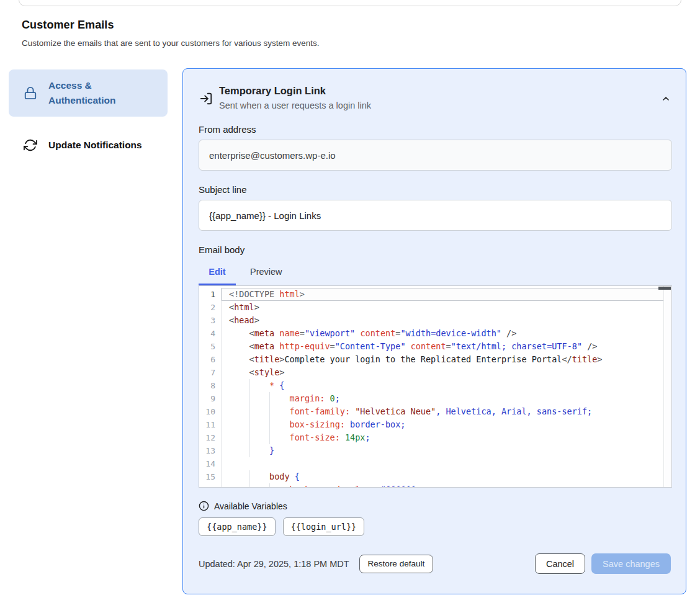 Image resolution: width=700 pixels, height=608 pixels. I want to click on available-variables-row: Available Variables, so click(434, 506).